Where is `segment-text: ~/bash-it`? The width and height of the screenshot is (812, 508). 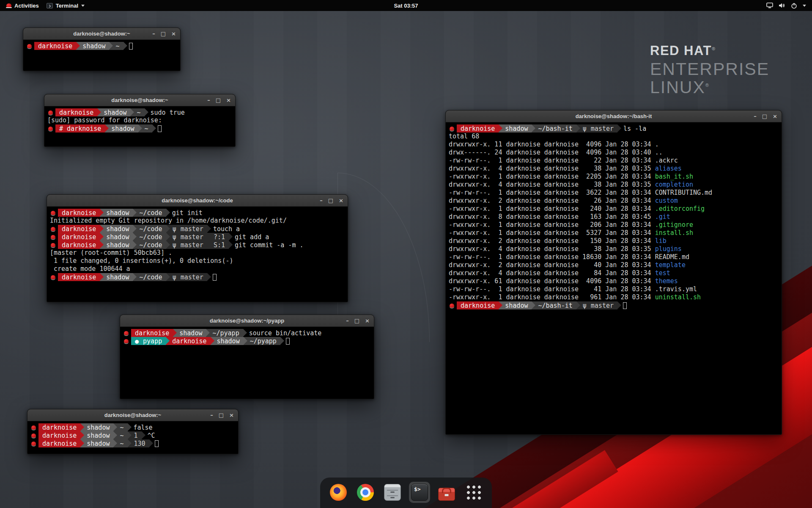 segment-text: ~/bash-it is located at coordinates (555, 306).